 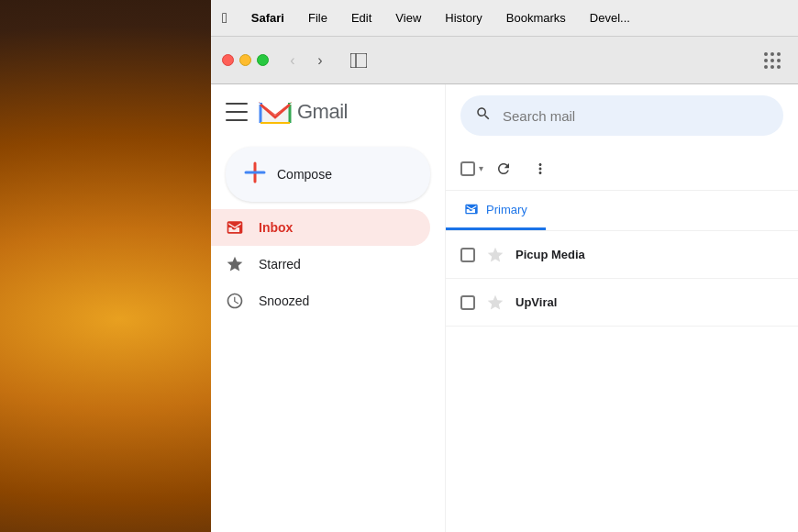 What do you see at coordinates (320, 61) in the screenshot?
I see `forward-button: ›` at bounding box center [320, 61].